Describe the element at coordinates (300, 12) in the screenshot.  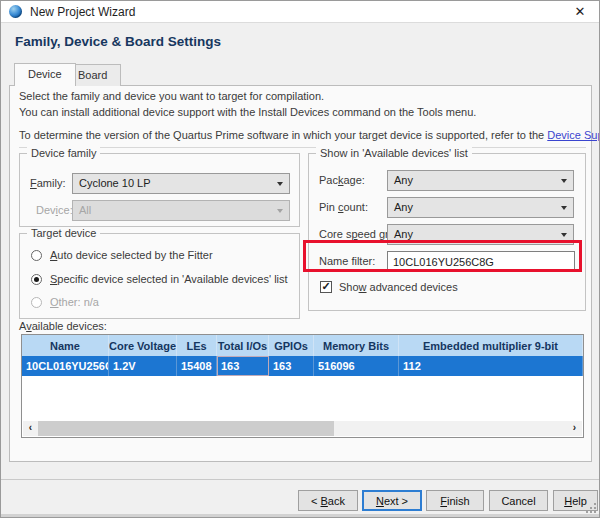
I see `titlebar: New Project Wizard ✕` at that location.